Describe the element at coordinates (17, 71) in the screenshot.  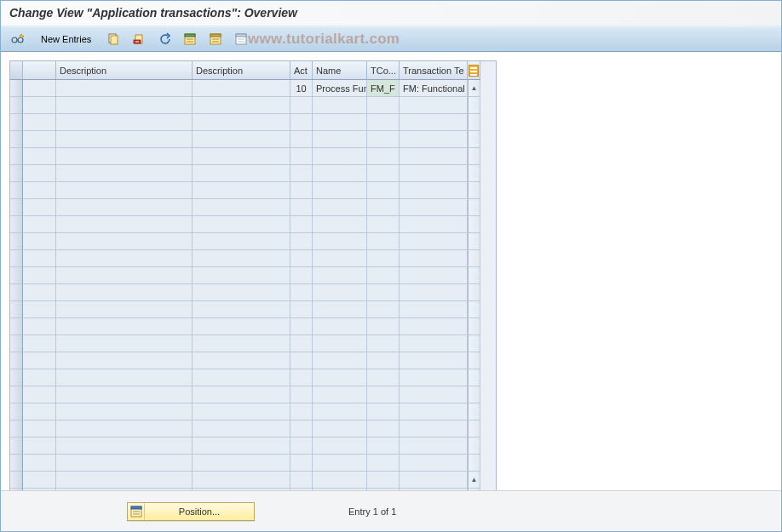
I see `grid-corner` at that location.